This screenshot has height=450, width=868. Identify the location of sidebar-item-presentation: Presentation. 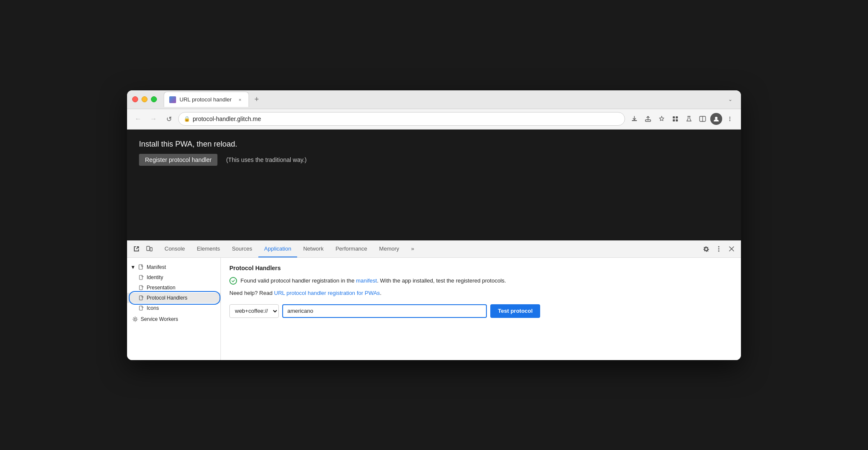
(174, 288).